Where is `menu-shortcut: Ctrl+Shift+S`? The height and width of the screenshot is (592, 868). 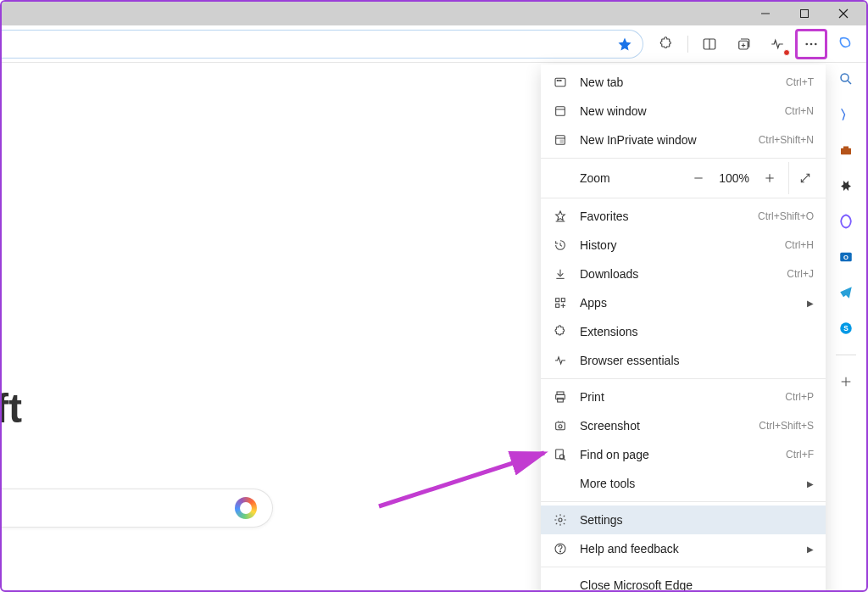 menu-shortcut: Ctrl+Shift+S is located at coordinates (787, 426).